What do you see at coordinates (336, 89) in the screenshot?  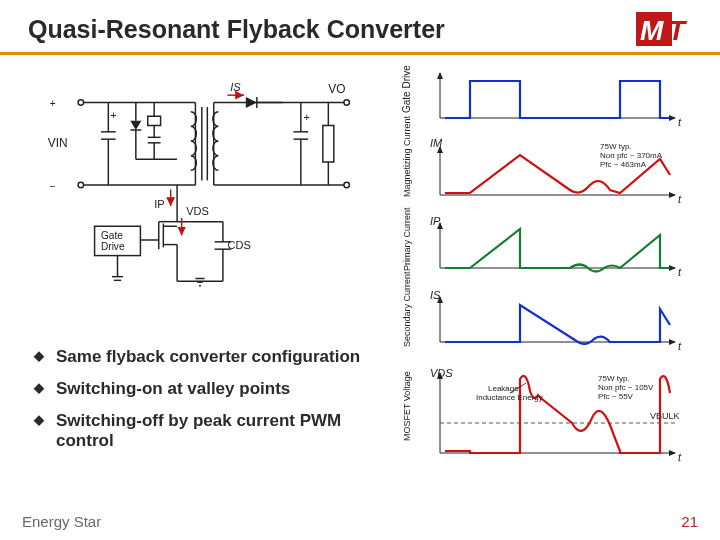 I see `label-vo: VO` at bounding box center [336, 89].